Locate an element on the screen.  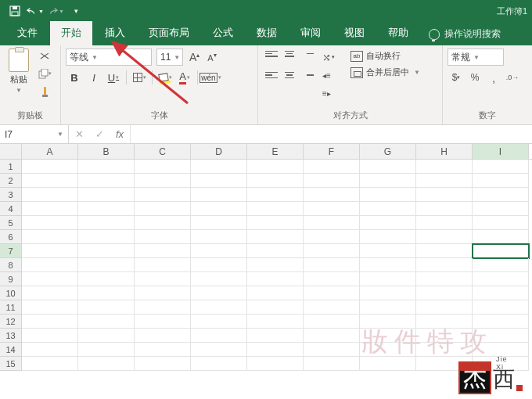
redo-icon: ▼ is located at coordinates (56, 11).